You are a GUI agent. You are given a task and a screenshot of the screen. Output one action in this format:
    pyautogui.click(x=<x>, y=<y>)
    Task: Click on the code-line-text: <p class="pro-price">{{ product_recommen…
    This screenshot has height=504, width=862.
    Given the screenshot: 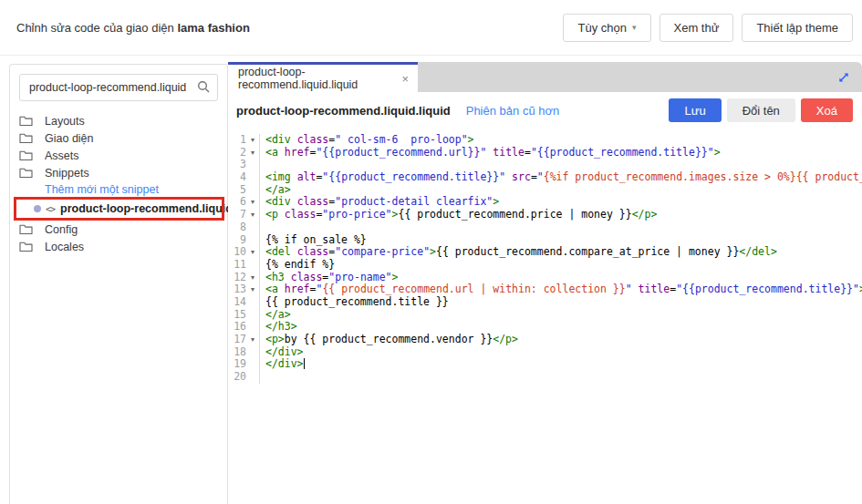 What is the action you would take?
    pyautogui.click(x=560, y=215)
    